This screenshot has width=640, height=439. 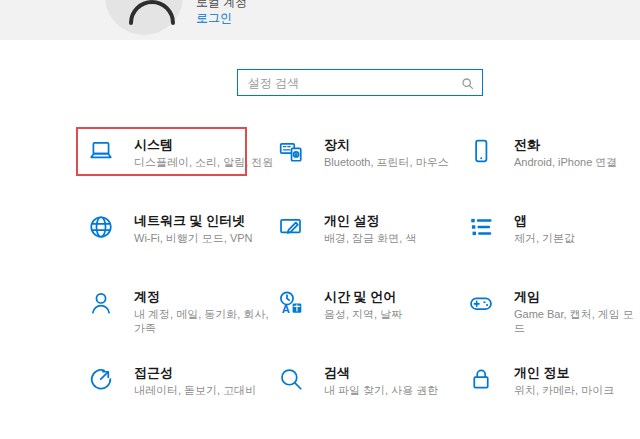 What do you see at coordinates (180, 242) in the screenshot?
I see `settings-tile-network-internet: 네트워크 및 인터넷 Wi-Fi, 비행기 모드, VPN` at bounding box center [180, 242].